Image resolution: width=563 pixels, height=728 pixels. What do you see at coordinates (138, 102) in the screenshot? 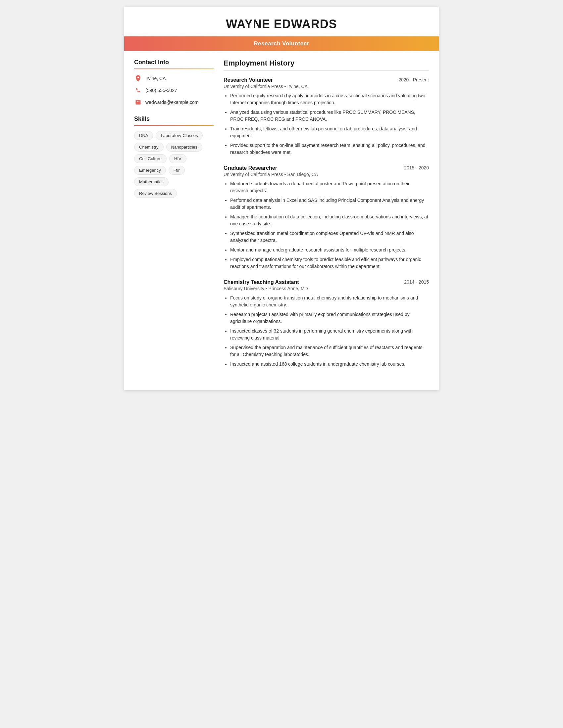
I see `email-icon` at bounding box center [138, 102].